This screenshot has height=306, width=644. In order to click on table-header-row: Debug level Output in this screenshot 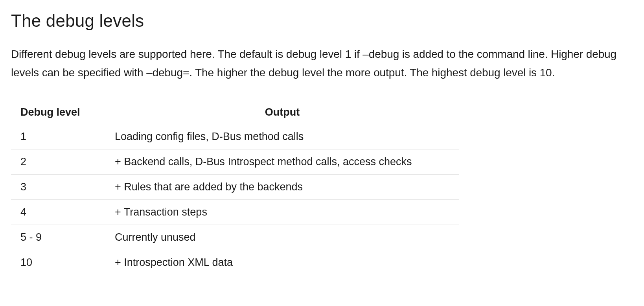, I will do `click(235, 112)`.